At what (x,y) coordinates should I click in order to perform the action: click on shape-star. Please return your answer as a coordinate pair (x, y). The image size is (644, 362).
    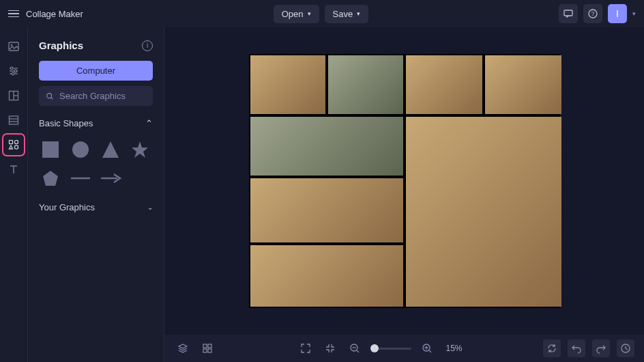
    Looking at the image, I should click on (140, 150).